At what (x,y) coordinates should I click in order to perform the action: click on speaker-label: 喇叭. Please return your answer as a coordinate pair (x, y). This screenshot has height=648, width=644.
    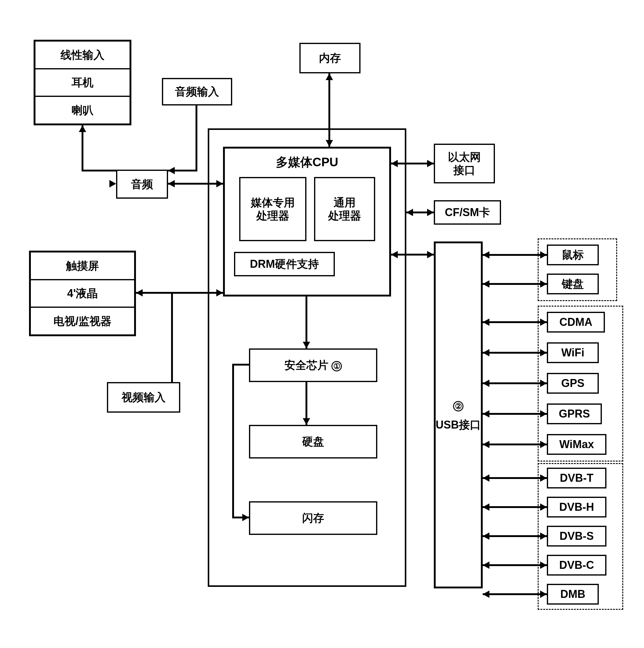
    Looking at the image, I should click on (82, 110).